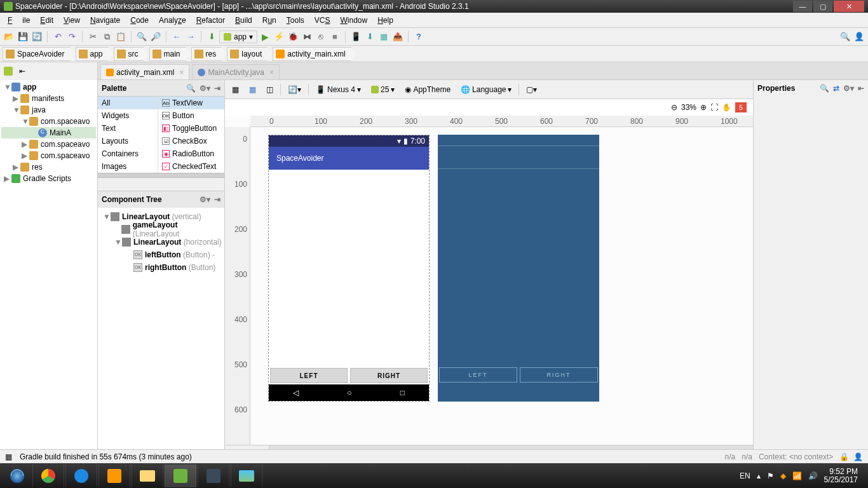 The height and width of the screenshot is (488, 868). Describe the element at coordinates (161, 242) in the screenshot. I see `component-tree: ▼LinearLayout (vertical)gameLayout (Line…` at that location.